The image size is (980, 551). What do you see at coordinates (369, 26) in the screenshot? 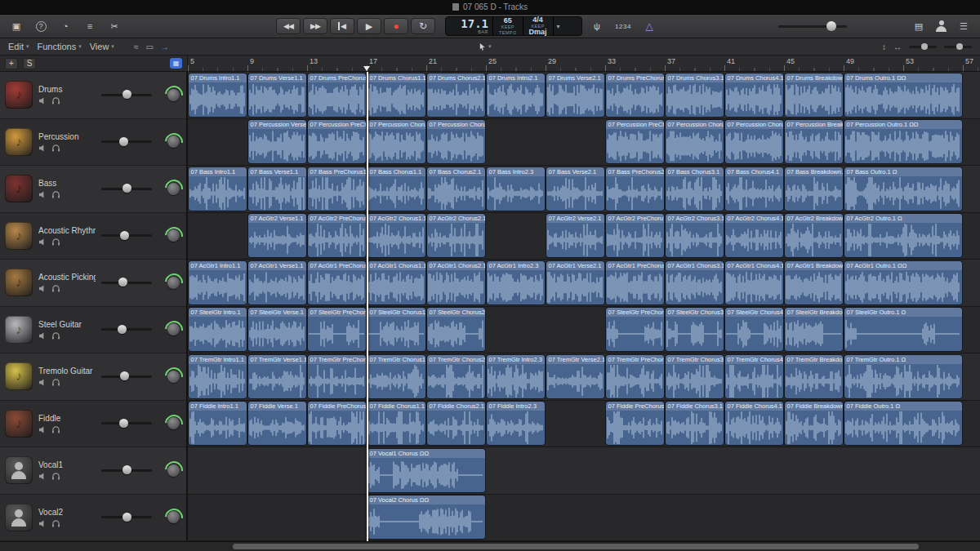
I see `play-button: ▶` at bounding box center [369, 26].